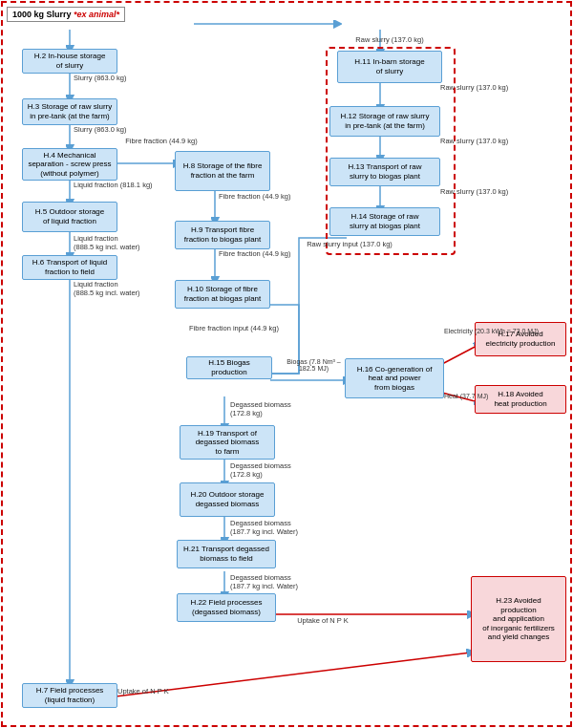 Image resolution: width=573 pixels, height=728 pixels. What do you see at coordinates (70, 217) in the screenshot?
I see `node-h5: H.5 Outdoor storage of liquid fraction` at bounding box center [70, 217].